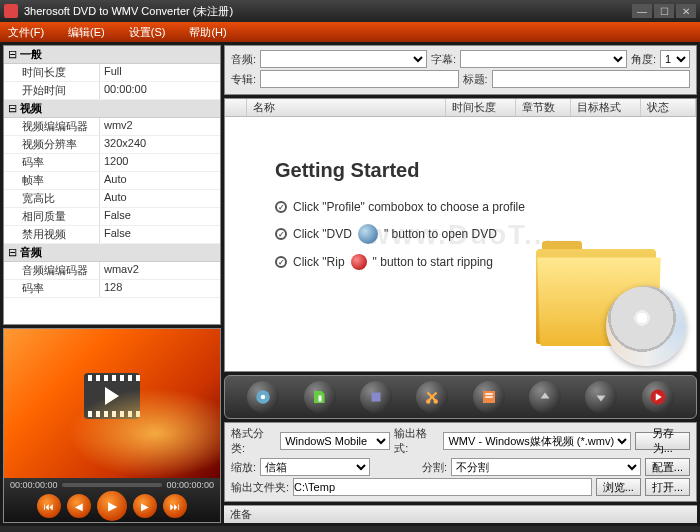  What do you see at coordinates (350, 32) in the screenshot?
I see `menubar: 文件(F) 编辑(E) 设置(S) 帮助(H)` at bounding box center [350, 32].